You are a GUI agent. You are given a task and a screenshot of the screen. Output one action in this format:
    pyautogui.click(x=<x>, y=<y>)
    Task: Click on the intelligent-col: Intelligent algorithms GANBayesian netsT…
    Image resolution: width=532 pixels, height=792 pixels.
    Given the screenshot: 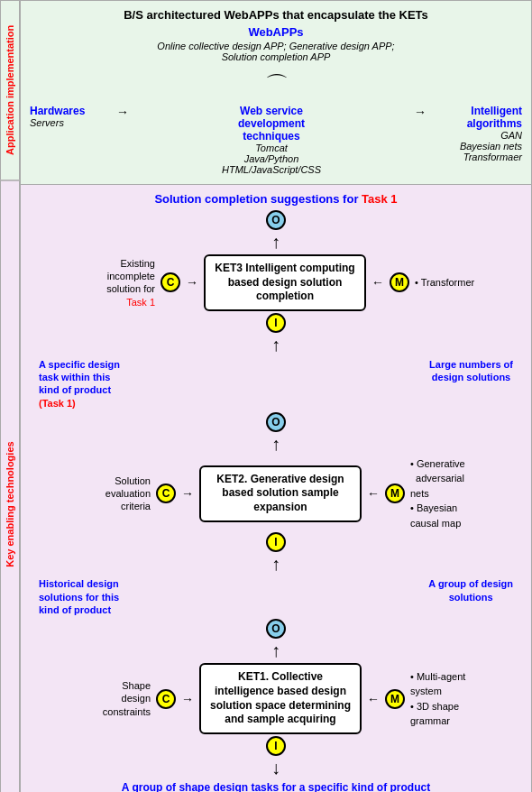 What is the action you would take?
    pyautogui.click(x=477, y=134)
    